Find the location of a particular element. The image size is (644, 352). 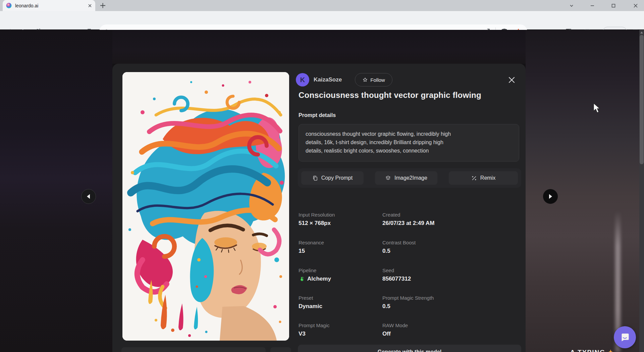

mouse-cursor is located at coordinates (597, 108).